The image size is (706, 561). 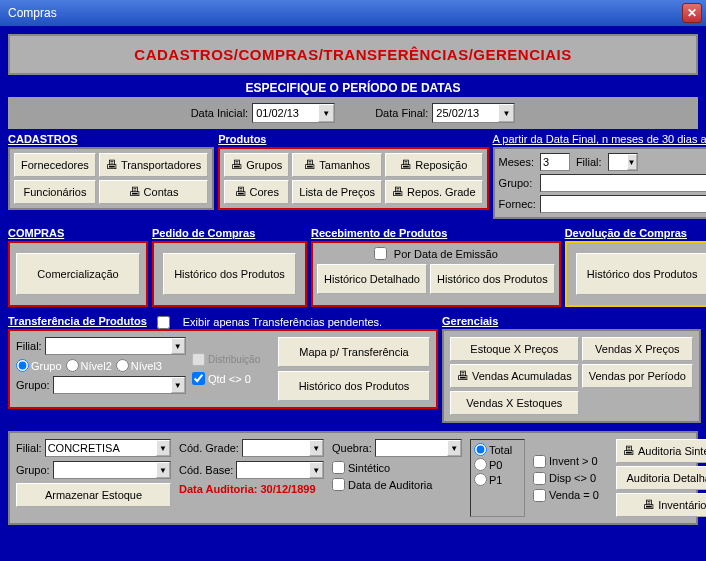 What do you see at coordinates (638, 376) in the screenshot?
I see `vendas-periodo-button: Vendas por Período` at bounding box center [638, 376].